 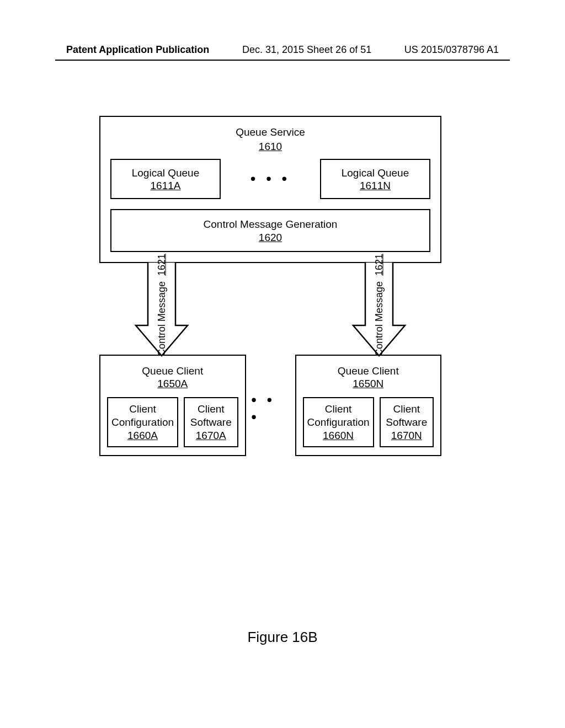 I want to click on header-mid: Dec. 31, 2015 Sheet 26 of 51, so click(x=307, y=50).